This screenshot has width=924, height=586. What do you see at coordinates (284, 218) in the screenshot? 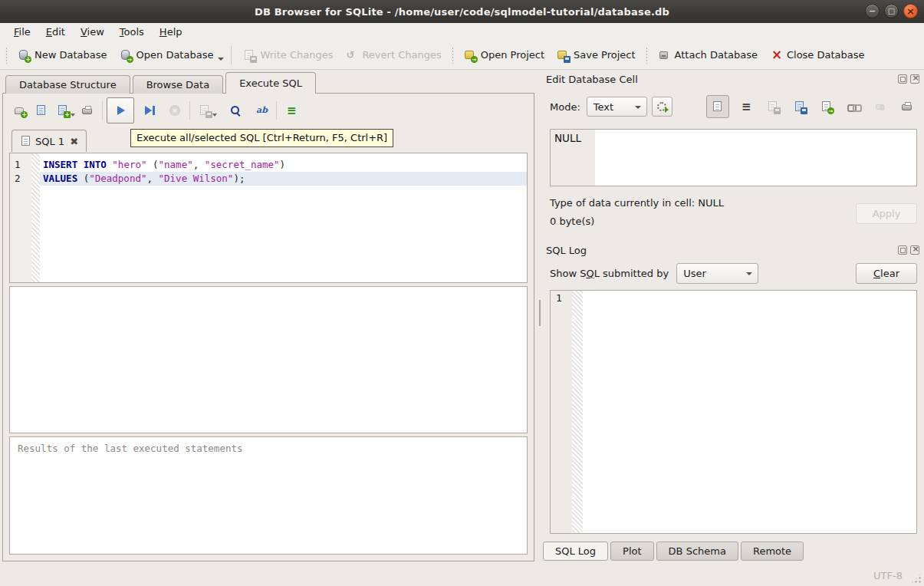
I see `code-area: INSERT INTO "hero" ("name", "secret_name…` at bounding box center [284, 218].